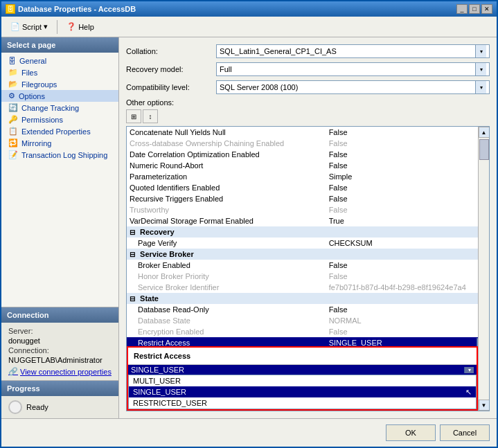  I want to click on table-row: Database State NORMAL, so click(308, 321).